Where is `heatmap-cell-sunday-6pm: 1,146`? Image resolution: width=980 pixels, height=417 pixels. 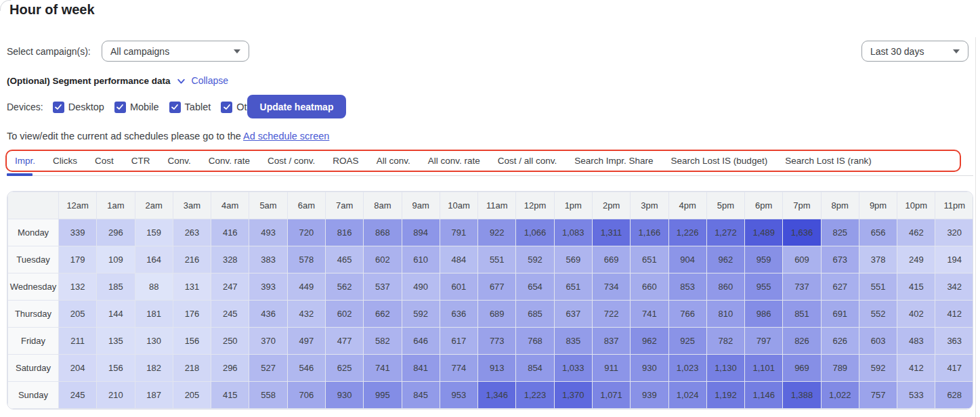 heatmap-cell-sunday-6pm: 1,146 is located at coordinates (764, 395).